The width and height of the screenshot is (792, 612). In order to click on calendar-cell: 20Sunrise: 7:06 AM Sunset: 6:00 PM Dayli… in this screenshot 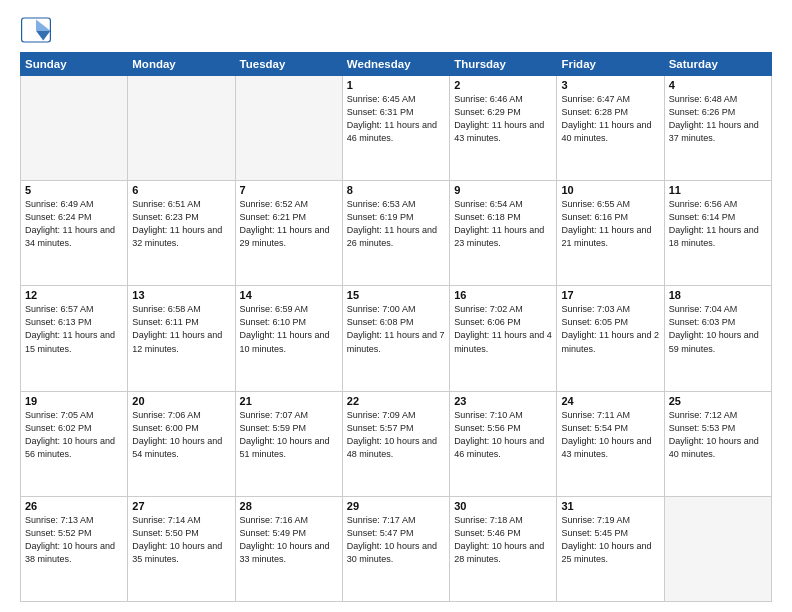, I will do `click(182, 444)`.